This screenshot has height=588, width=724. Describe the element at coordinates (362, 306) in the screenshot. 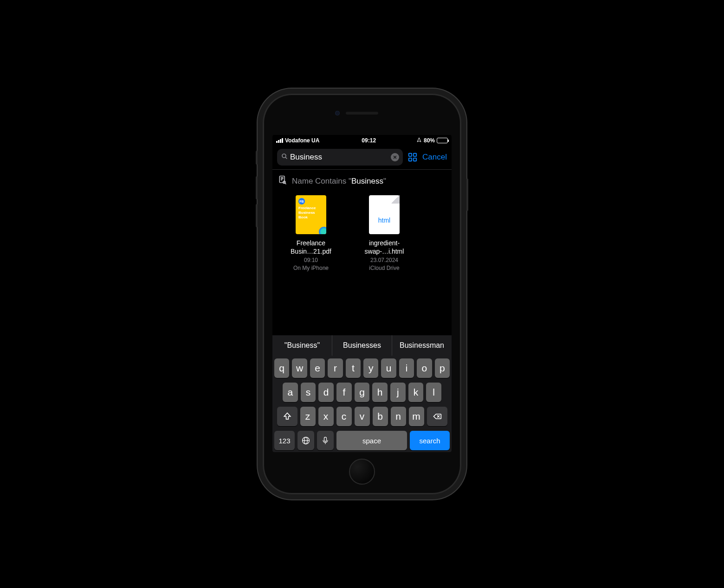

I see `content-spacer` at that location.